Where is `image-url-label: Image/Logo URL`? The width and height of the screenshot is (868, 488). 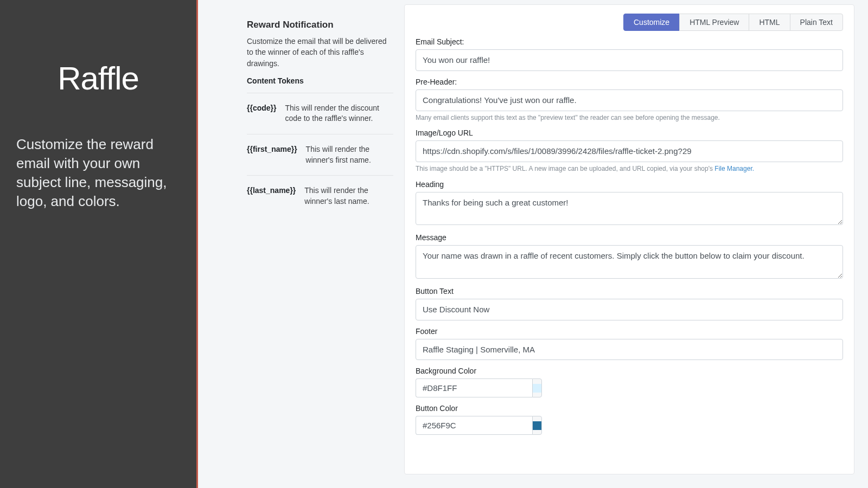
image-url-label: Image/Logo URL is located at coordinates (629, 133).